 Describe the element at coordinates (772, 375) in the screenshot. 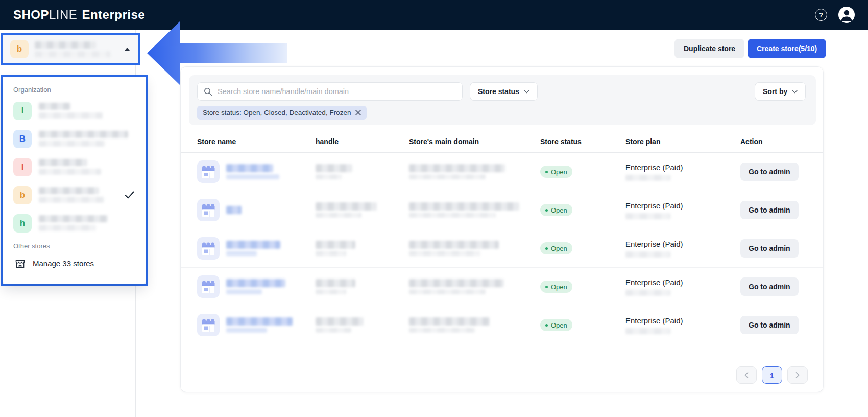

I see `pagination: 1` at that location.